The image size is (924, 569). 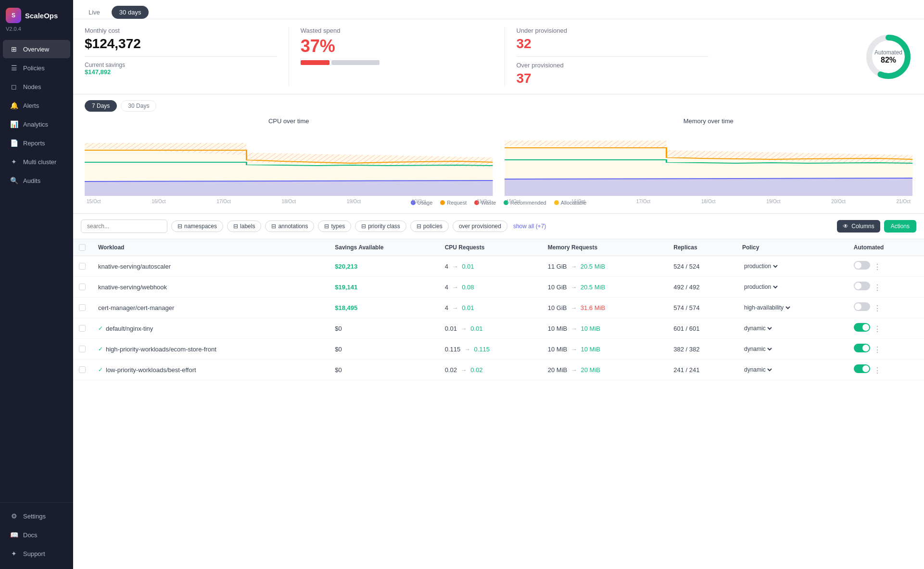 What do you see at coordinates (37, 124) in the screenshot?
I see `sidebar-item-analytics: 📊 Analytics` at bounding box center [37, 124].